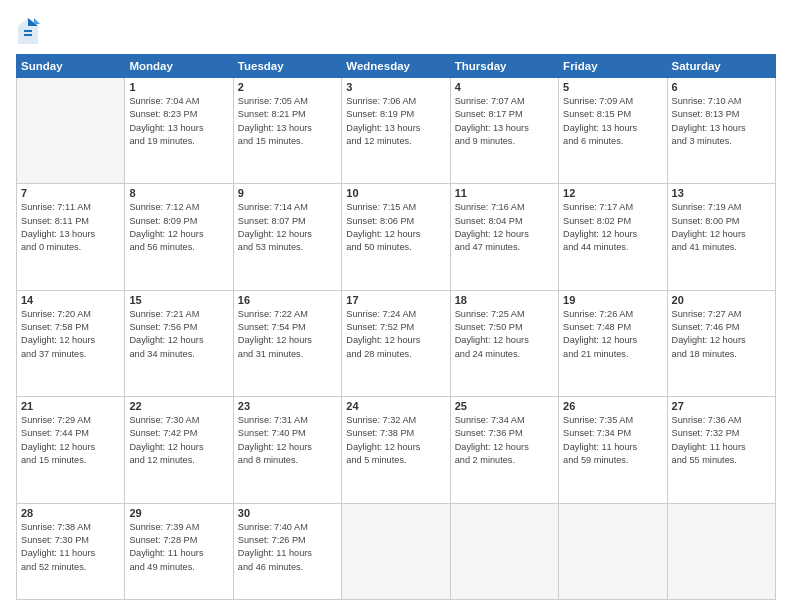 The image size is (792, 612). Describe the element at coordinates (71, 237) in the screenshot. I see `calendar-cell: 7Sunrise: 7:11 AM Sunset: 8:11 PM Daylig…` at that location.